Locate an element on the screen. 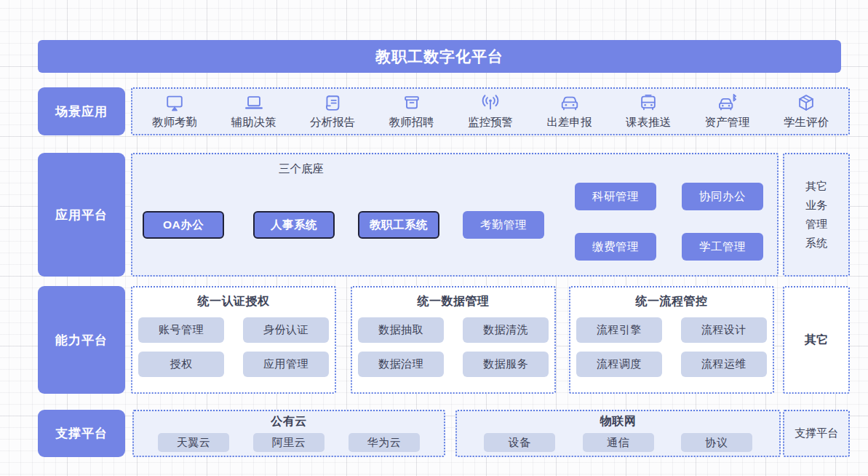 The image size is (868, 476). chip-app-mgmt: 应用管理 is located at coordinates (286, 364).